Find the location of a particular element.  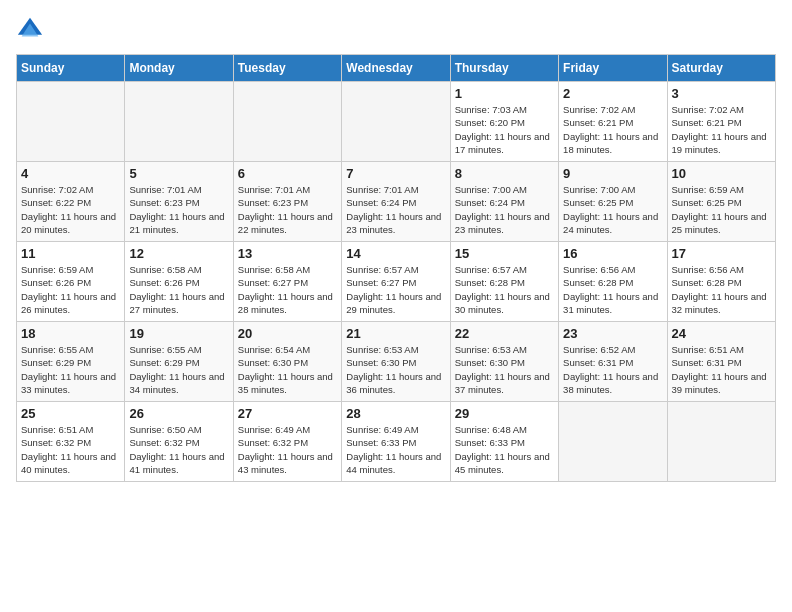

calendar-cell: 28Sunrise: 6:49 AM Sunset: 6:33 PM Dayli… is located at coordinates (396, 442).